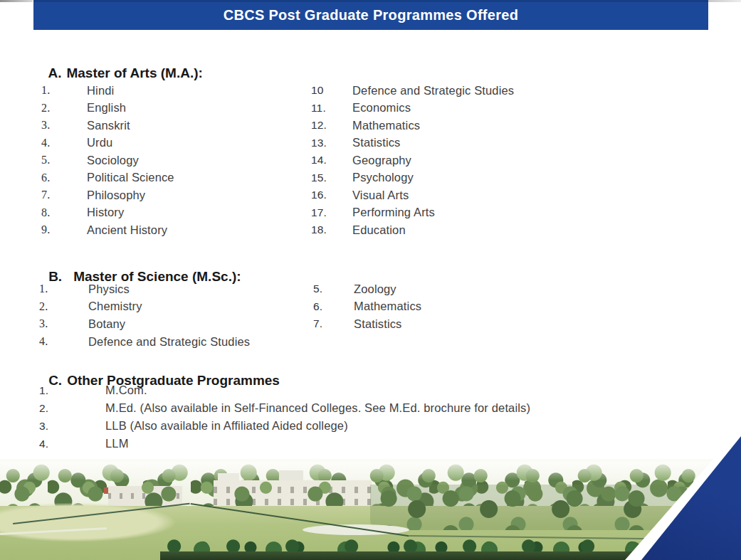 Image resolution: width=741 pixels, height=560 pixels. I want to click on msc-list-column-1: 1.Physics 2.Chemistry 3.Botany 4.Defence…, so click(144, 315).